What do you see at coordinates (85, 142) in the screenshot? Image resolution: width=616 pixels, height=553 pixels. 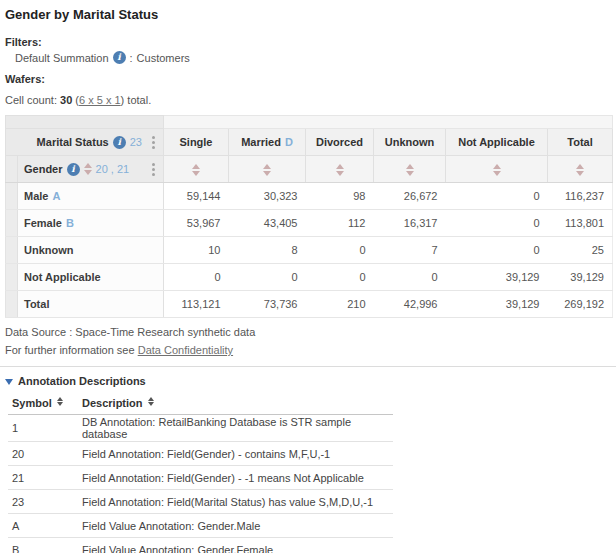 I see `column-dimension-header: Marital Status 23` at bounding box center [85, 142].